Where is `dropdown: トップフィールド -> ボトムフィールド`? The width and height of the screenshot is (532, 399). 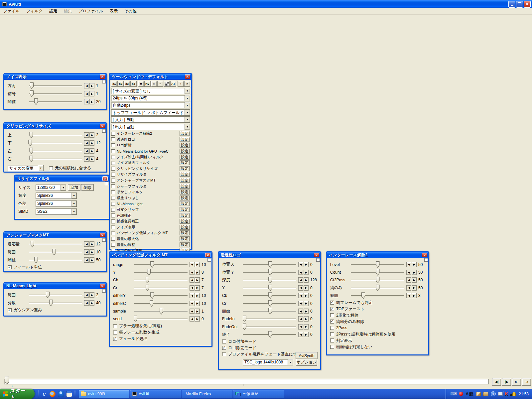 dropdown: トップフィールド -> ボトムフィールド is located at coordinates (151, 112).